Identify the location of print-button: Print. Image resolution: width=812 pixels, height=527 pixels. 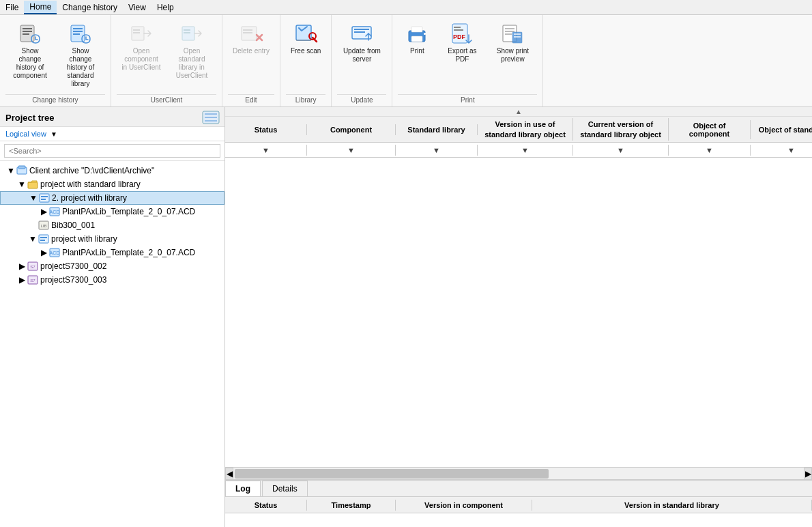
(417, 38).